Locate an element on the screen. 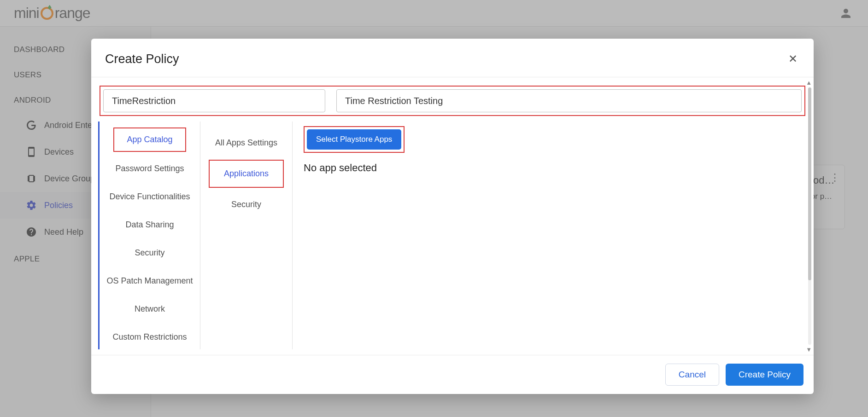  modal-footer: Cancel Create Policy is located at coordinates (452, 375).